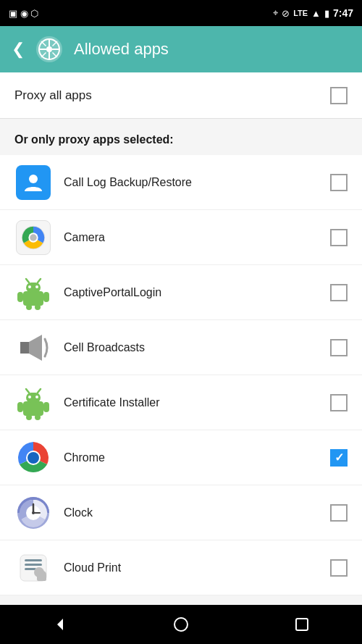 The image size is (362, 644). Describe the element at coordinates (300, 13) in the screenshot. I see `lte-icon: LTE` at that location.